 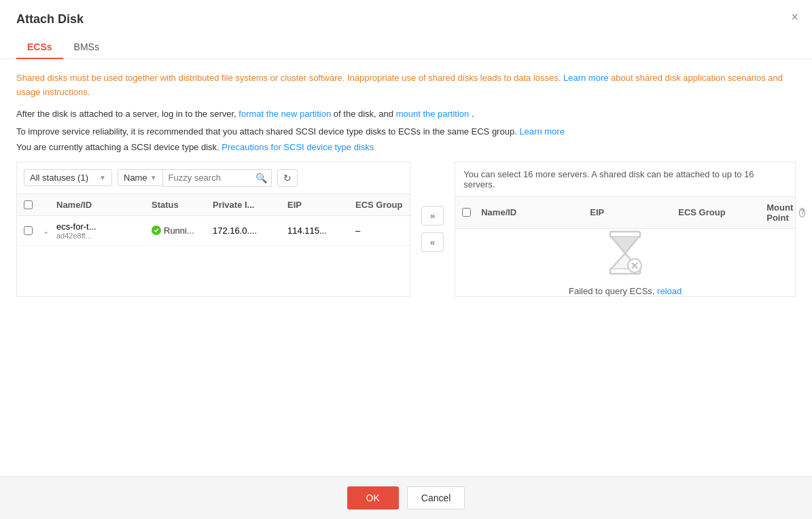 What do you see at coordinates (472, 212) in the screenshot?
I see `right-select-all-check` at bounding box center [472, 212].